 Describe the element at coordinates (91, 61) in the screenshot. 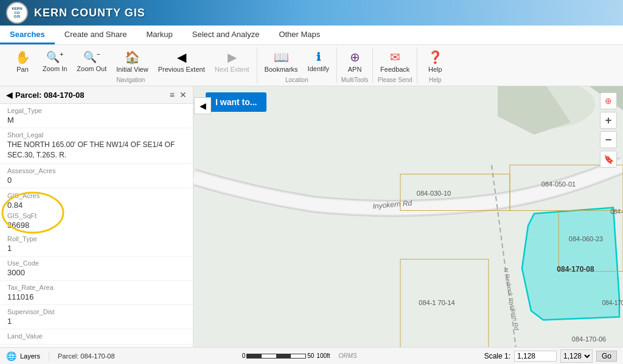

I see `zoom-out-button: 🔍− Zoom Out` at that location.